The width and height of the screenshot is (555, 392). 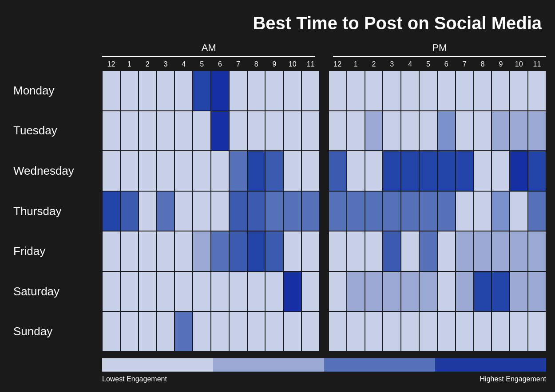 I want to click on hour-label-4: 4, so click(x=184, y=64).